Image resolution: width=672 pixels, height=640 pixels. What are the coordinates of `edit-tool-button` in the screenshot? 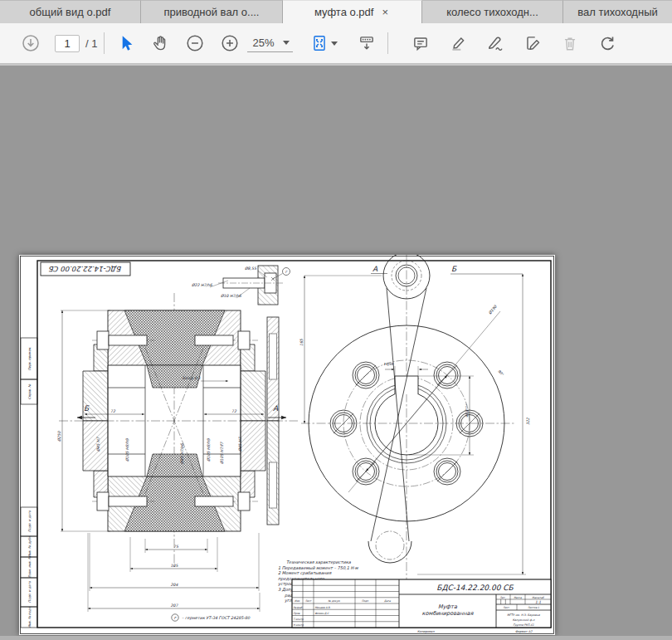 It's located at (533, 43).